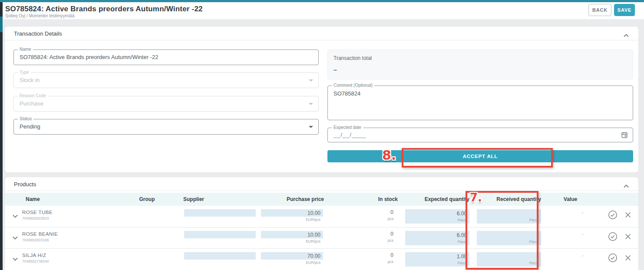 The image size is (644, 270). Describe the element at coordinates (147, 198) in the screenshot. I see `col-header-group: Group` at that location.